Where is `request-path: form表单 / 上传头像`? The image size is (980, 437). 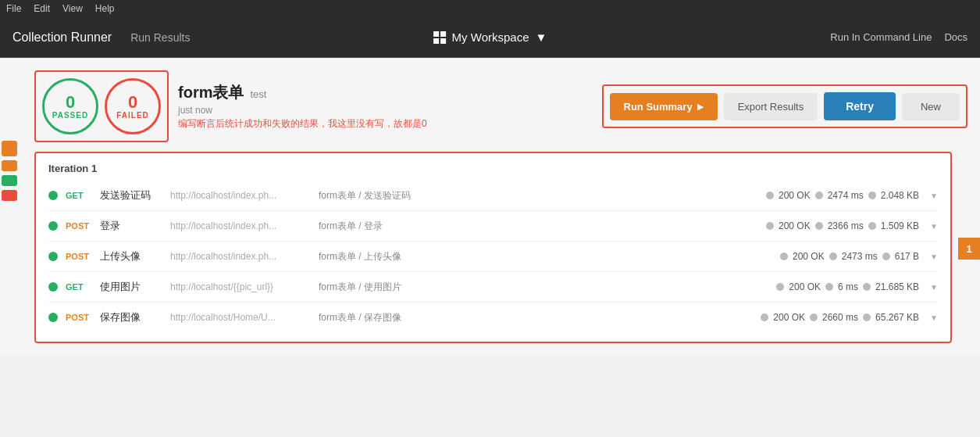
request-path: form表单 / 上传头像 is located at coordinates (545, 256).